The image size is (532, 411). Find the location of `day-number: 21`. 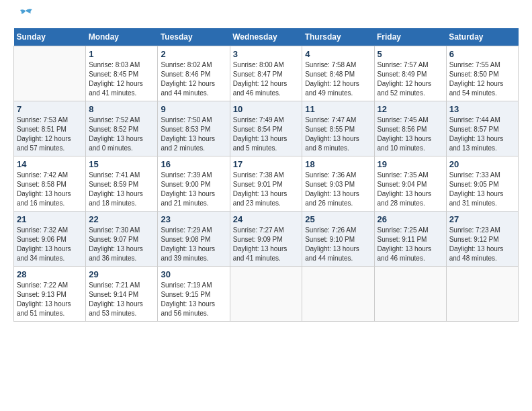

day-number: 21 is located at coordinates (50, 219).